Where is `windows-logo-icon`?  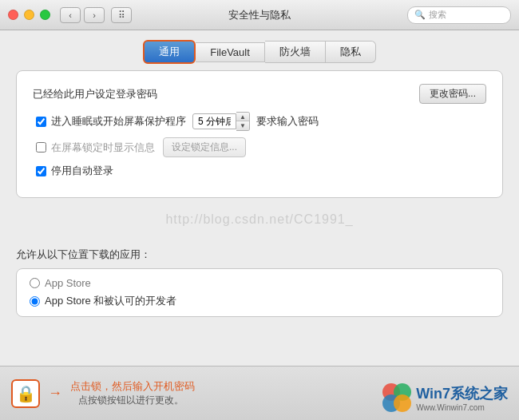
windows-logo-icon is located at coordinates (397, 398).